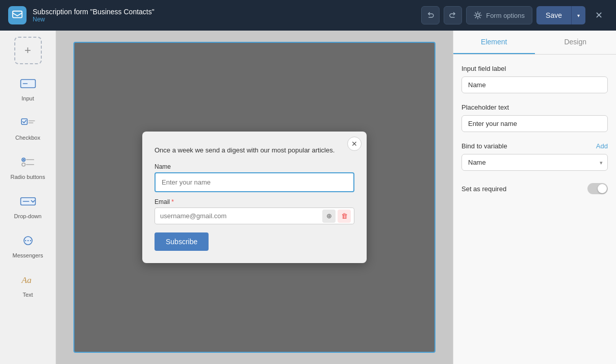 This screenshot has height=364, width=616. What do you see at coordinates (534, 157) in the screenshot?
I see `bind-variable-group: Bind to variable Add Name Email Phone Cu…` at bounding box center [534, 157].